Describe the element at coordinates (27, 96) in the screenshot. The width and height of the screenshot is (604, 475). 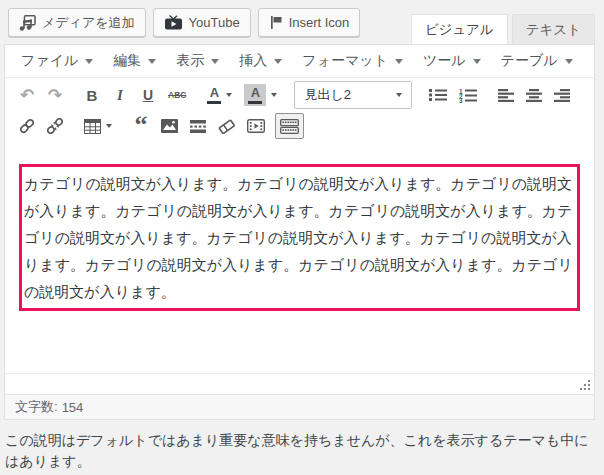
I see `undo-icon: ↶` at that location.